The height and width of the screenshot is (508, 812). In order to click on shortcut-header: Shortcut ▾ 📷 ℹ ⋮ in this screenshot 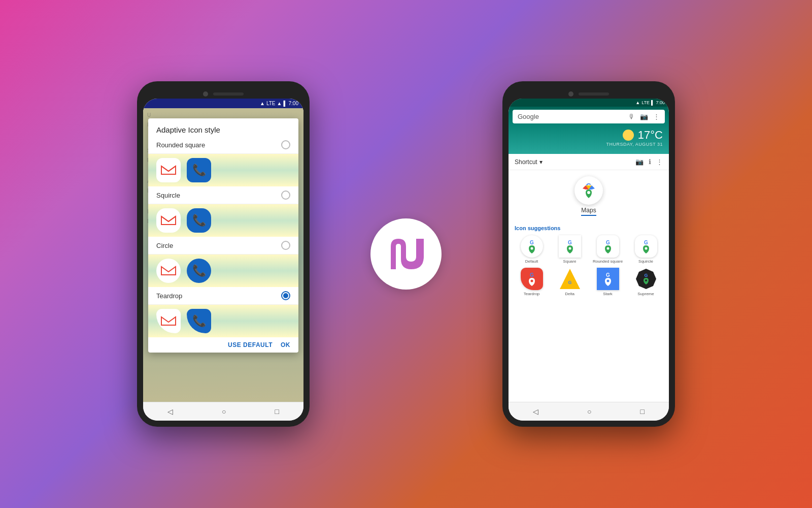, I will do `click(589, 162)`.